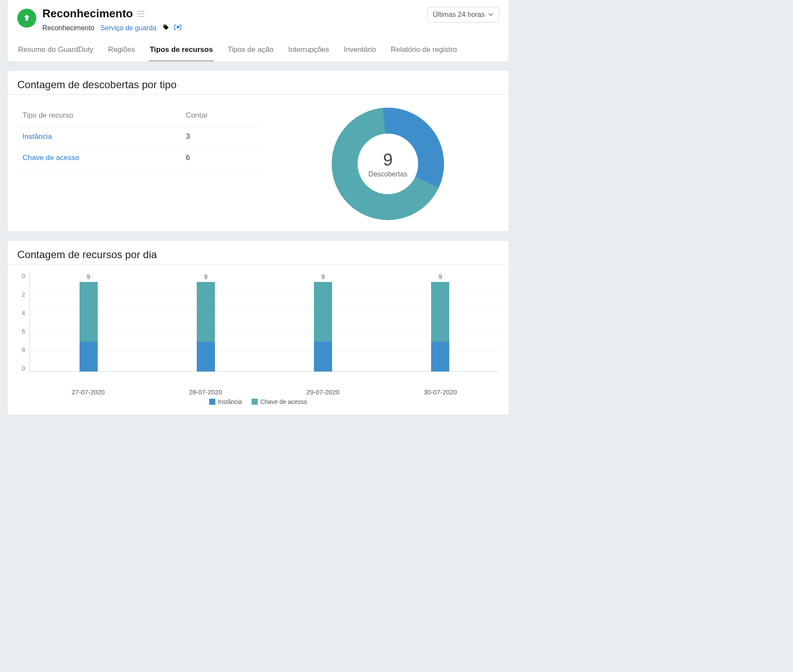  Describe the element at coordinates (463, 15) in the screenshot. I see `time-range-dropdown: Últimas 24 horas` at that location.